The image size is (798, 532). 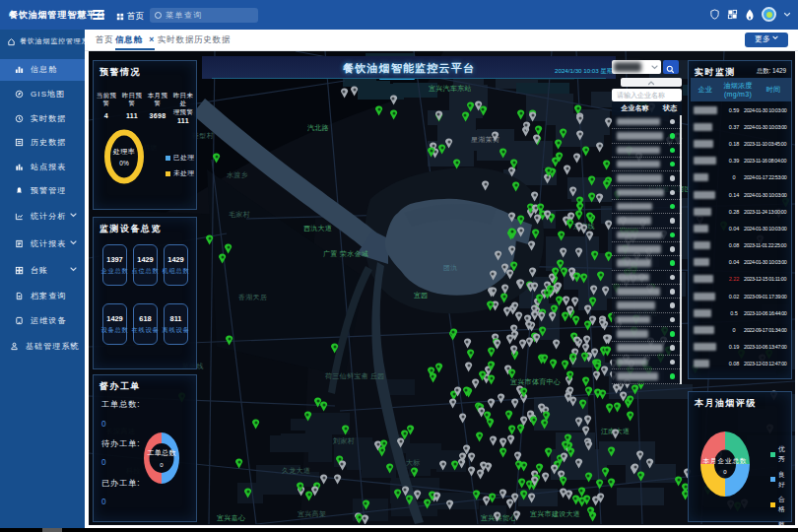 What do you see at coordinates (536, 382) in the screenshot?
I see `svg-text: 宜兴市体育中心` at bounding box center [536, 382].